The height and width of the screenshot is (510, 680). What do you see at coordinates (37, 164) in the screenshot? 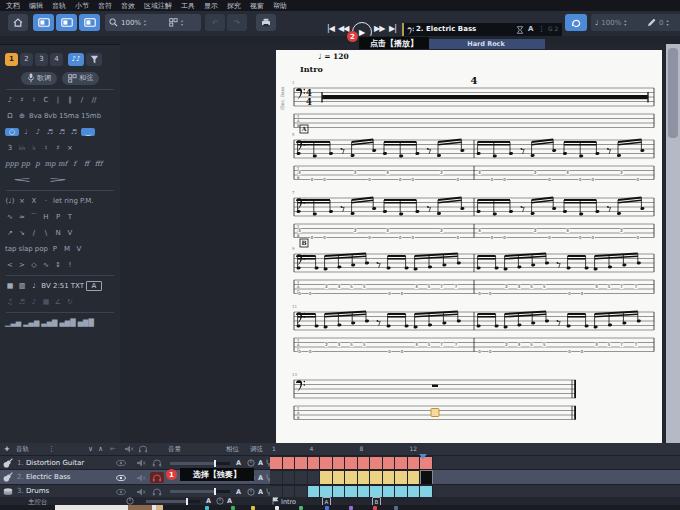
I see `dynamics-icon: p` at bounding box center [37, 164].